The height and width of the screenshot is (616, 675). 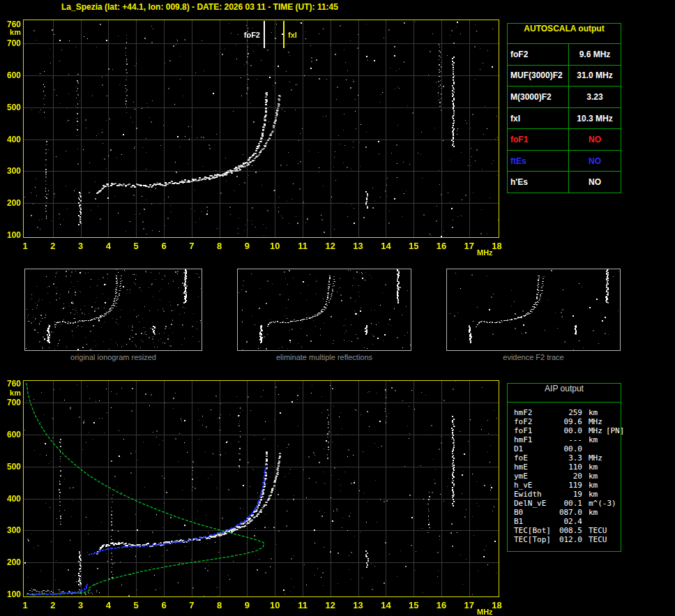 What do you see at coordinates (568, 522) in the screenshot?
I see `aip-row-B1: B102.4` at bounding box center [568, 522].